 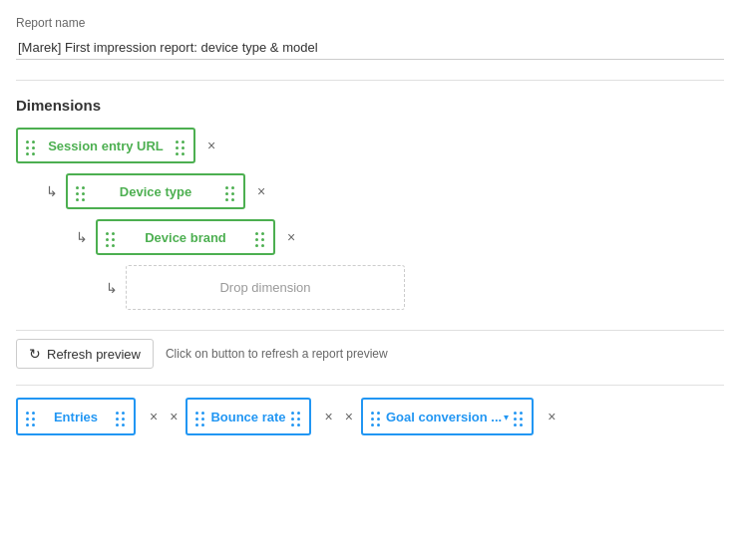 I want to click on drag-handle-left-goal, so click(x=376, y=417).